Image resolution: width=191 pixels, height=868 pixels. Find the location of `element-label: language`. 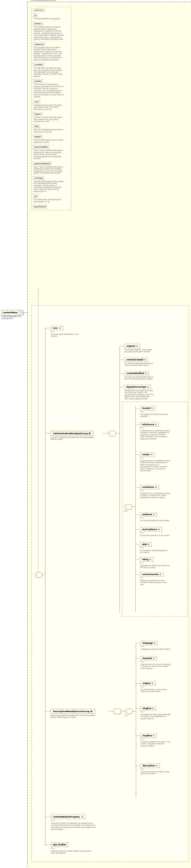

element-label: language is located at coordinates (148, 643).